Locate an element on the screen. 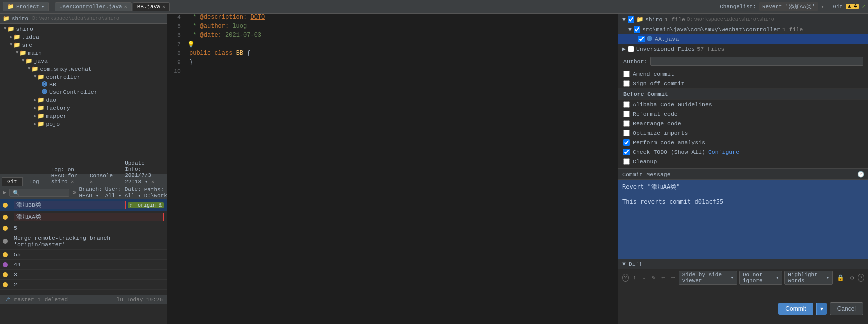  edit-icon: ✎ is located at coordinates (654, 278).